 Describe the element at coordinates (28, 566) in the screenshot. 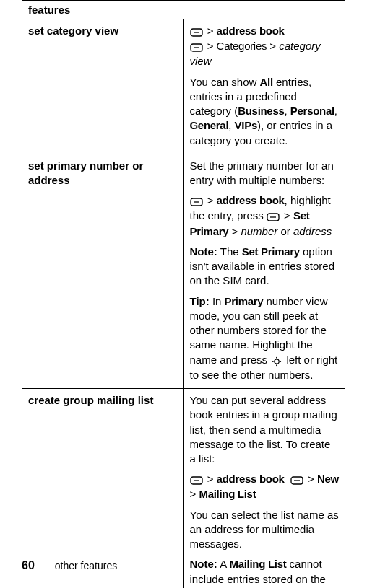

I see `page-number: 60` at that location.